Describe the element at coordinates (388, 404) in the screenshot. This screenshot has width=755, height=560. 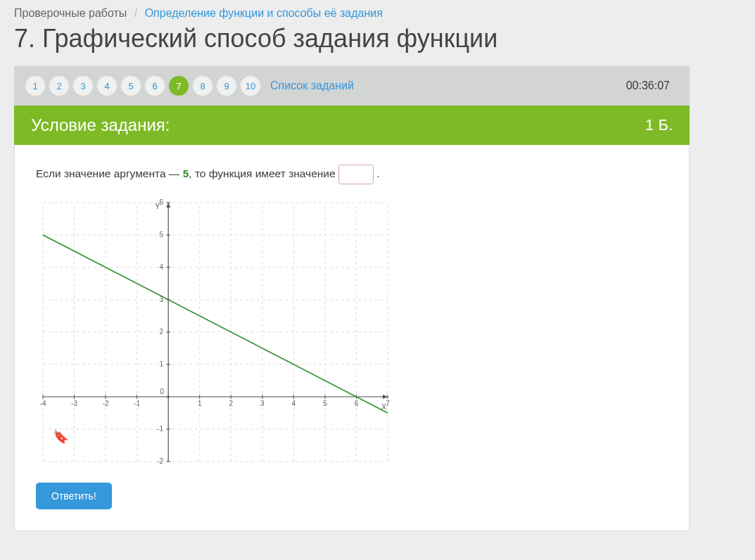
I see `svg-text: 7` at that location.